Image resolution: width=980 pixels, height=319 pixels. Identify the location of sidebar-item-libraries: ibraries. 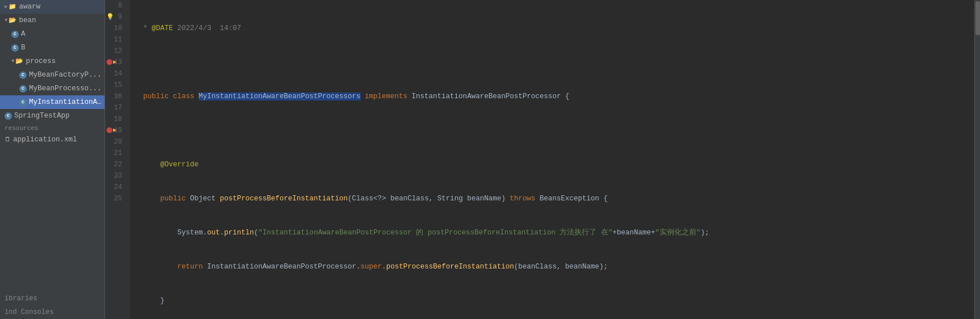
(52, 299).